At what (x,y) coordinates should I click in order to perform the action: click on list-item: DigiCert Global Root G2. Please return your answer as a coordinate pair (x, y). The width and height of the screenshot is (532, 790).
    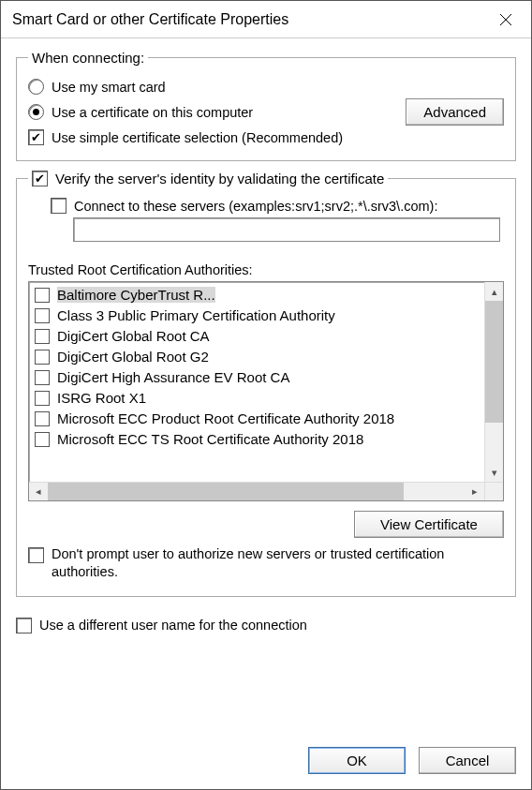
    Looking at the image, I should click on (257, 356).